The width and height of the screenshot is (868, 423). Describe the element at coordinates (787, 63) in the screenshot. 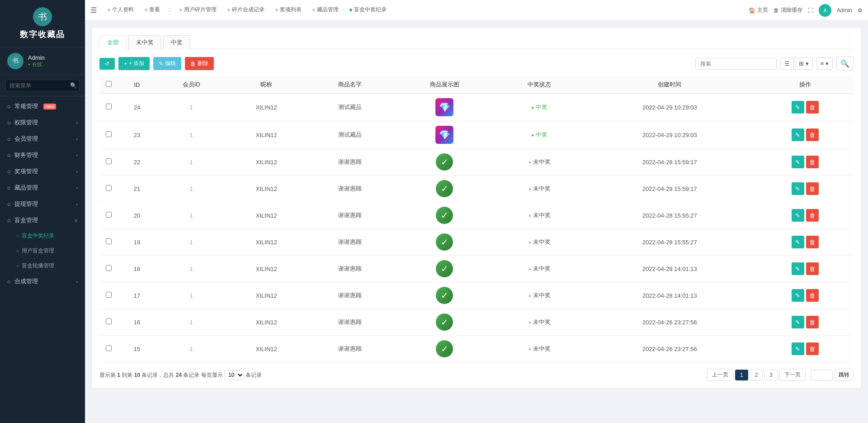

I see `list-view-button: ☰` at that location.